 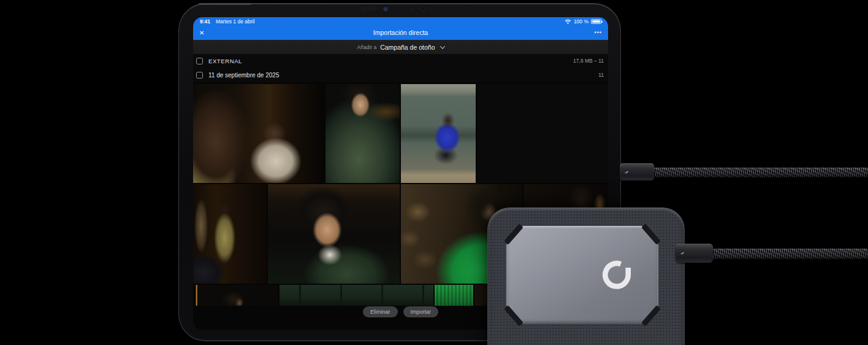 What do you see at coordinates (413, 9) in the screenshot?
I see `ambient-sensor-icon` at bounding box center [413, 9].